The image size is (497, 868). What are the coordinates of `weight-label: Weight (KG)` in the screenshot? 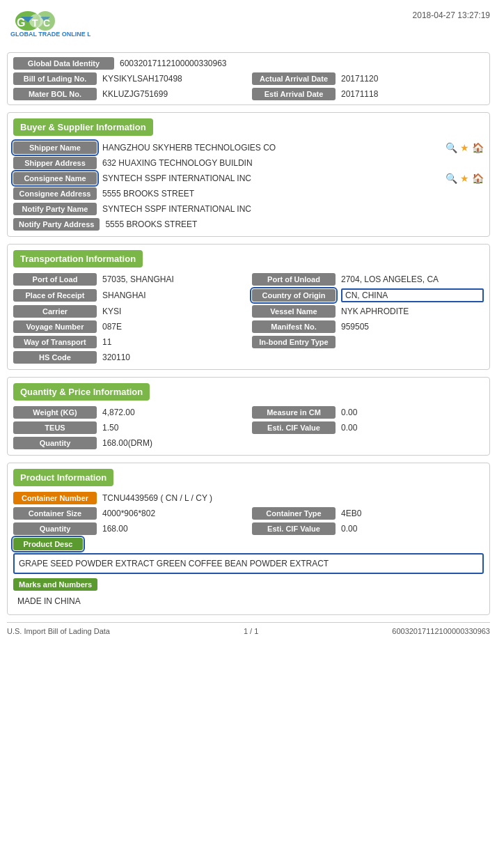 It's located at (55, 412).